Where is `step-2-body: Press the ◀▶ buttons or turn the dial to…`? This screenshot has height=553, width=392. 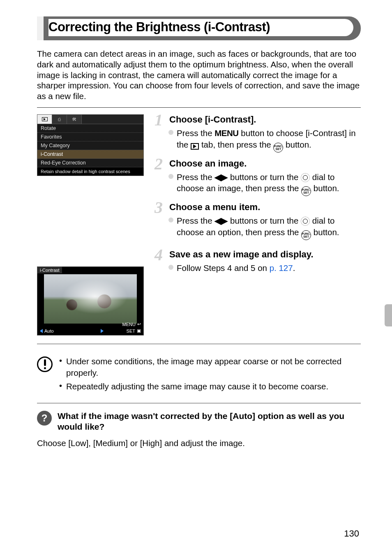
step-2-body: Press the ◀▶ buttons or turn the dial to… is located at coordinates (265, 184).